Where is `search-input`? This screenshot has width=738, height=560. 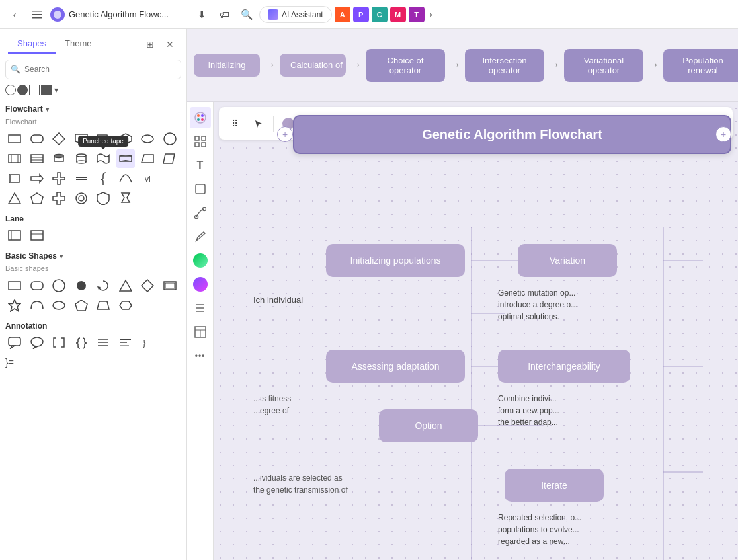
search-input is located at coordinates (93, 69).